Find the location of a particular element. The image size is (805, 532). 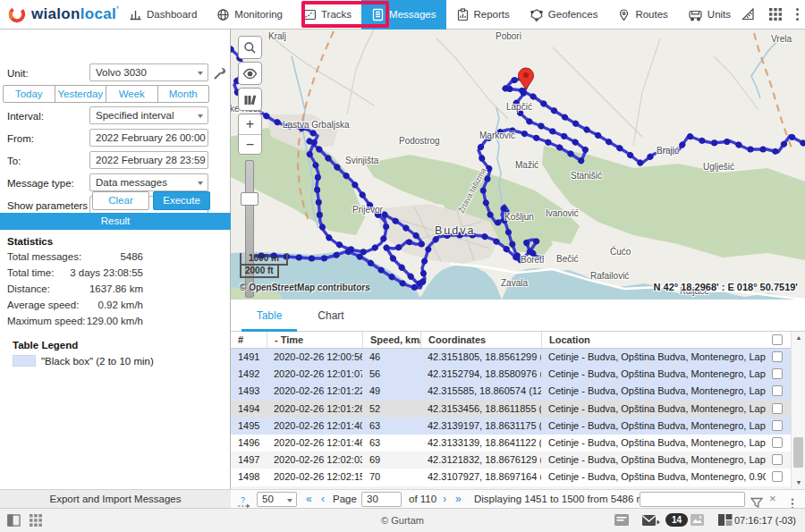

week-button: Week is located at coordinates (132, 94).